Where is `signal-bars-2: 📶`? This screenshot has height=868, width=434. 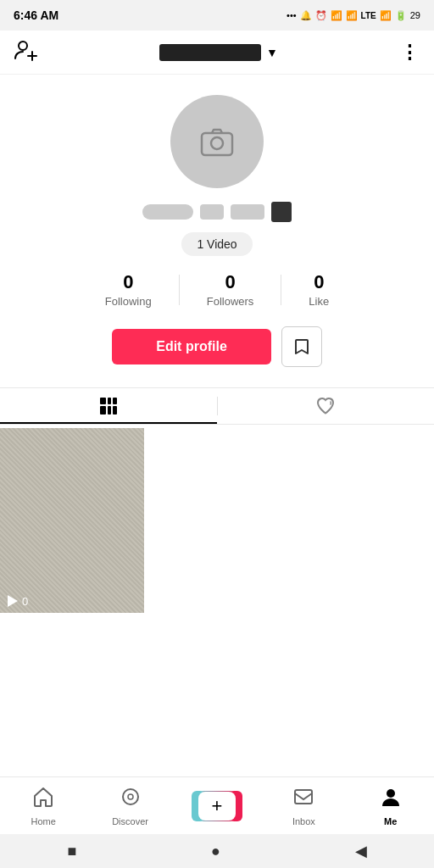 signal-bars-2: 📶 is located at coordinates (352, 15).